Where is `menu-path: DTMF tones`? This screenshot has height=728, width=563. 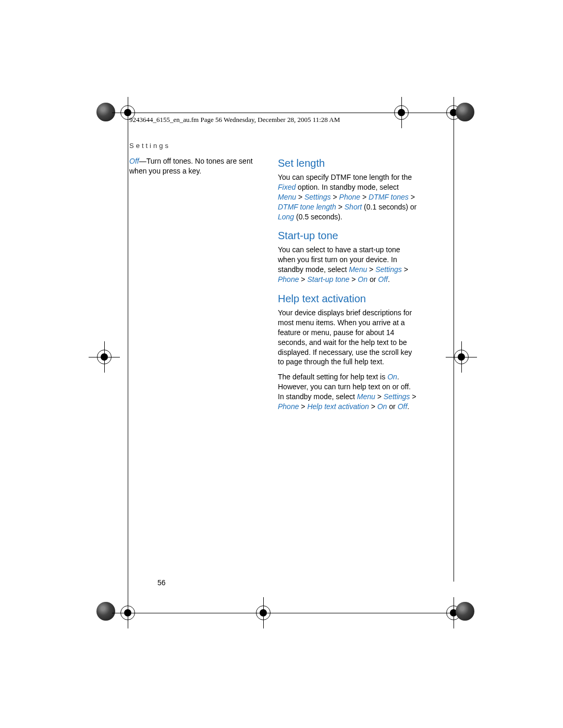
menu-path: DTMF tones is located at coordinates (389, 197).